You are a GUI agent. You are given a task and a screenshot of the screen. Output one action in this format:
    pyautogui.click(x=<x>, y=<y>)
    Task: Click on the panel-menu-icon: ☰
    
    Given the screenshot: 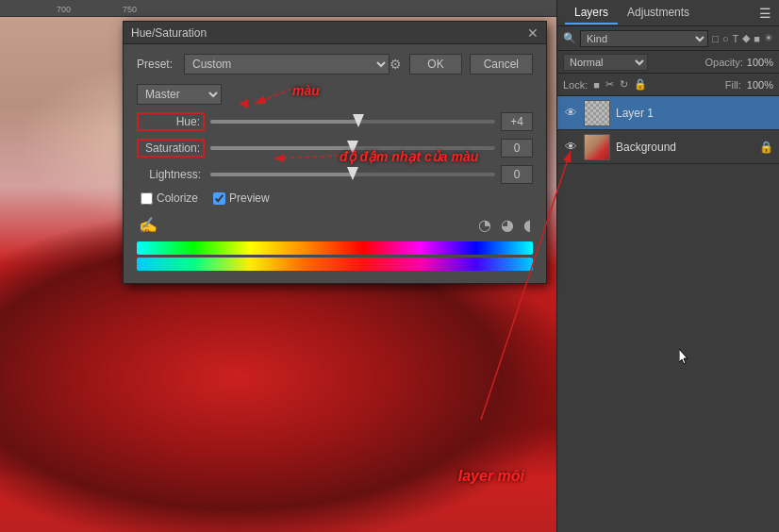 What is the action you would take?
    pyautogui.click(x=766, y=13)
    